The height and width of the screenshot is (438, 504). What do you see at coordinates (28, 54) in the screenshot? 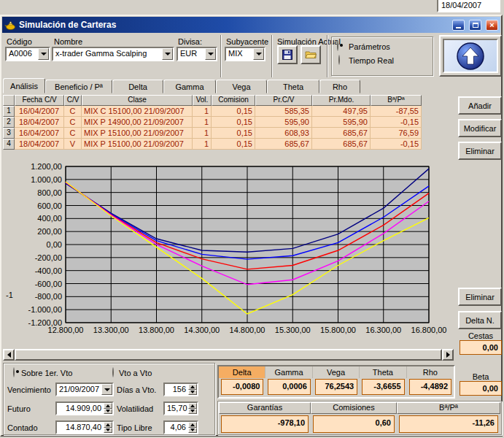
I see `codigo-combo: A0006` at bounding box center [28, 54].